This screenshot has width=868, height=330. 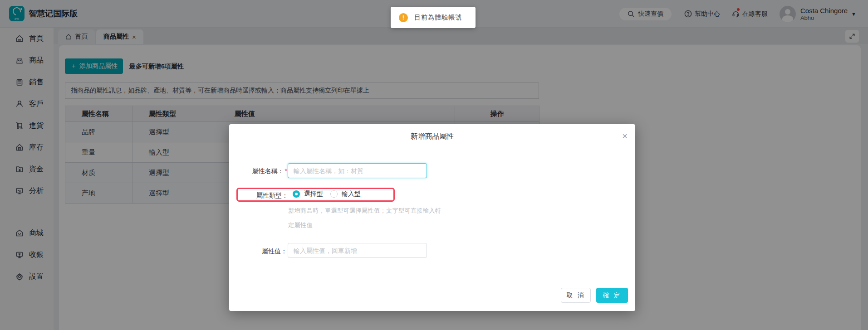 I want to click on radio-input-type: 輸入型, so click(x=346, y=194).